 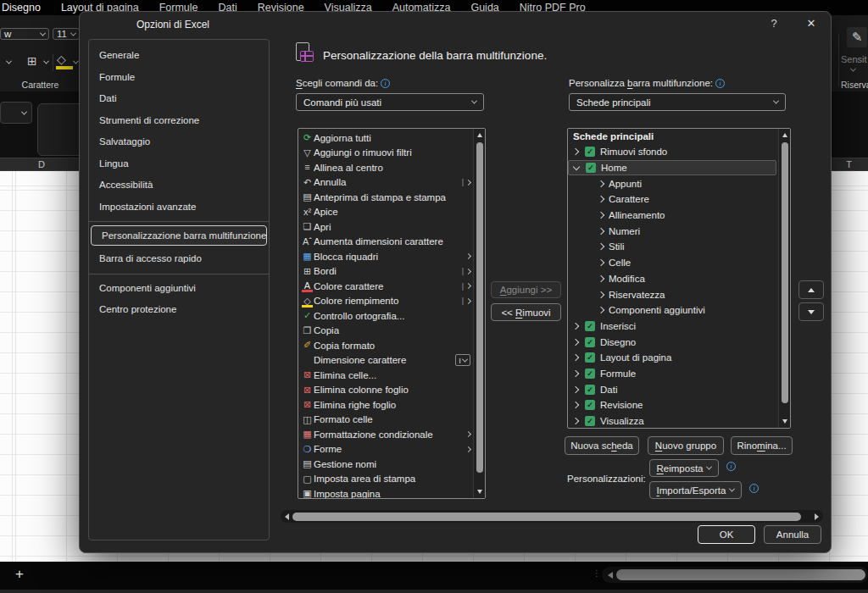 I want to click on ribbon-tab-node: ✓Revisione, so click(x=679, y=405).